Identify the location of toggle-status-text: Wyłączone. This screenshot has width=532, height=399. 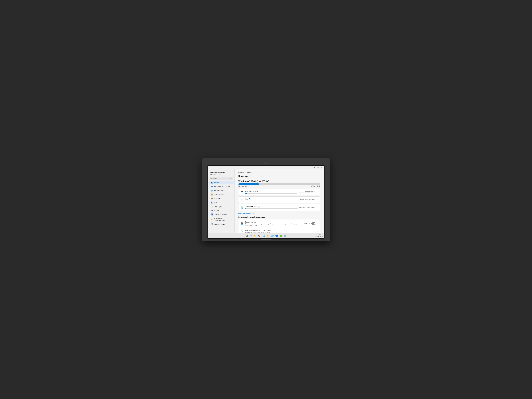
(307, 223).